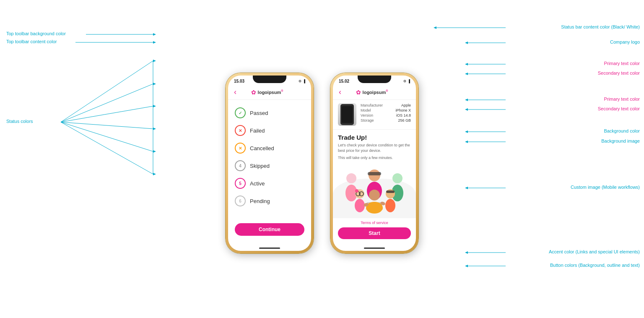  Describe the element at coordinates (622, 63) in the screenshot. I see `ann-primary-text-1: Primary text color` at that location.